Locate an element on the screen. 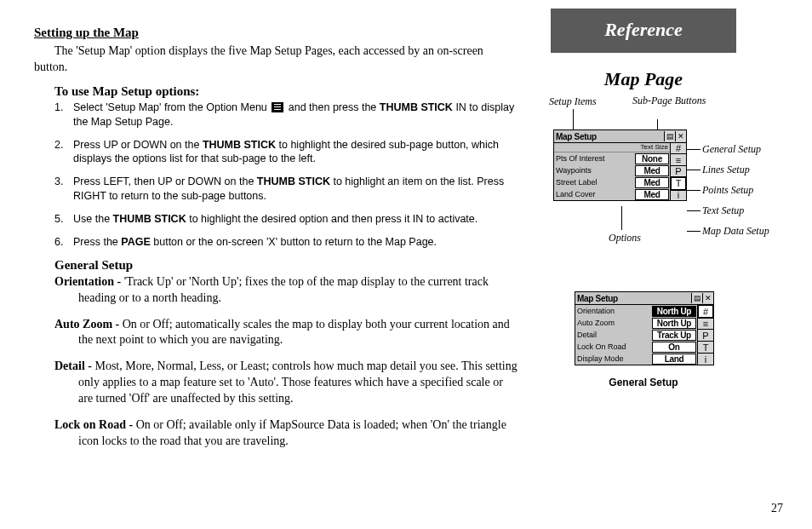 The height and width of the screenshot is (529, 812). callout-text: Text Setup is located at coordinates (723, 211).